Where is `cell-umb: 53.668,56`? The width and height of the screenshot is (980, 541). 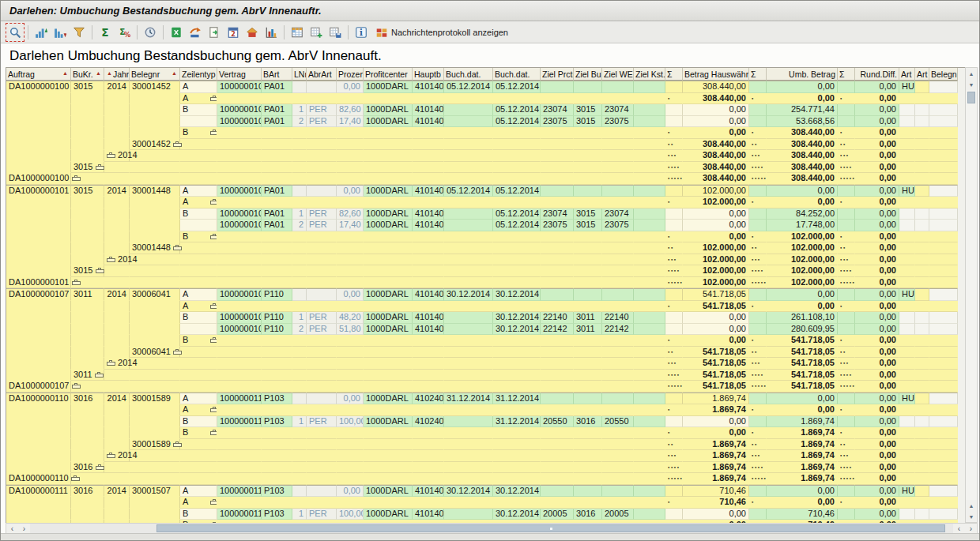 cell-umb: 53.668,56 is located at coordinates (802, 122).